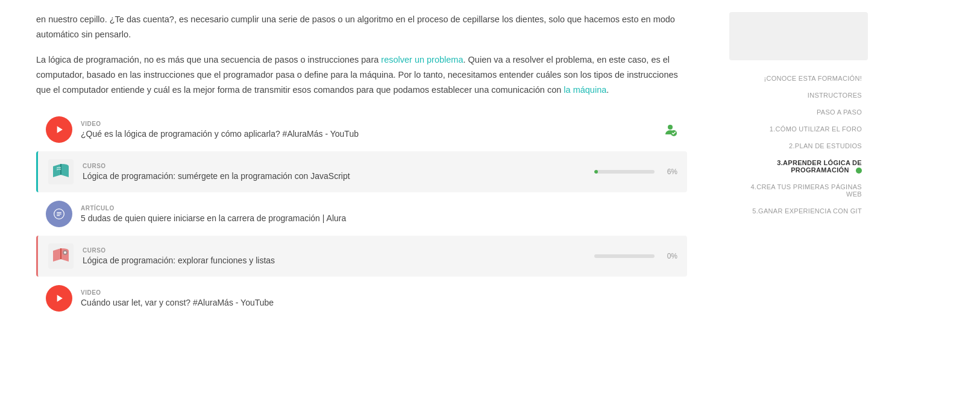 This screenshot has height=405, width=980. Describe the element at coordinates (799, 129) in the screenshot. I see `sidebar-item-foro: 1.CÓMO UTILIZAR EL FORO` at that location.